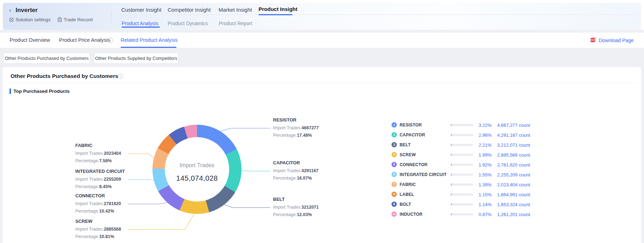 The width and height of the screenshot is (644, 243). I want to click on callout-import-trades: Import Trades:2781620, so click(98, 204).